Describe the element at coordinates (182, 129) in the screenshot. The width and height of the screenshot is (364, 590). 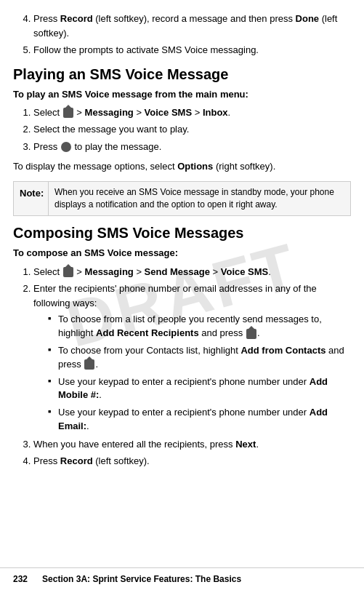
I see `playing-steps-list: Select > Messaging > Voice SMS > Inbox. …` at that location.